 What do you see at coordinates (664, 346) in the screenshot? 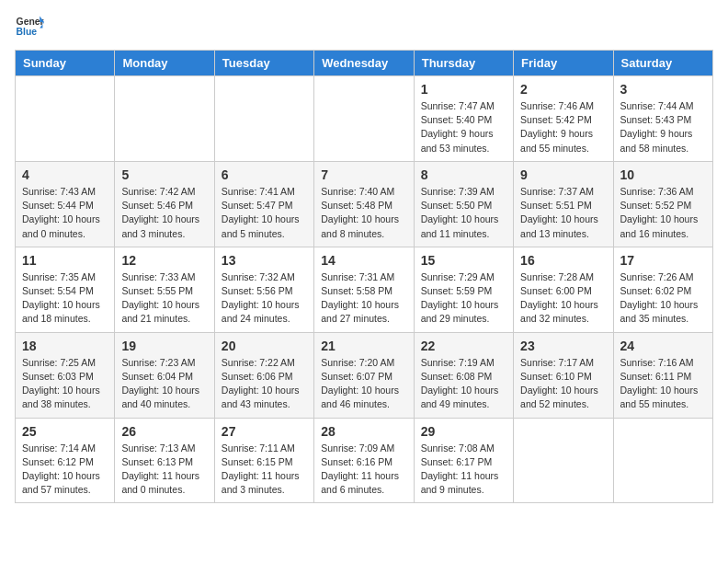
I see `day-number: 24` at bounding box center [664, 346].